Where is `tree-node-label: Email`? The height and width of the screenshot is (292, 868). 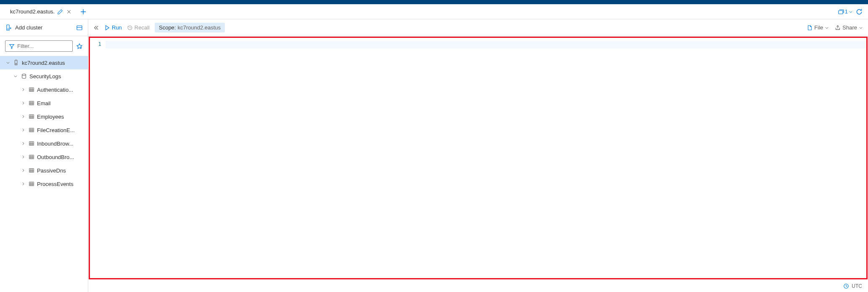 tree-node-label: Email is located at coordinates (44, 104).